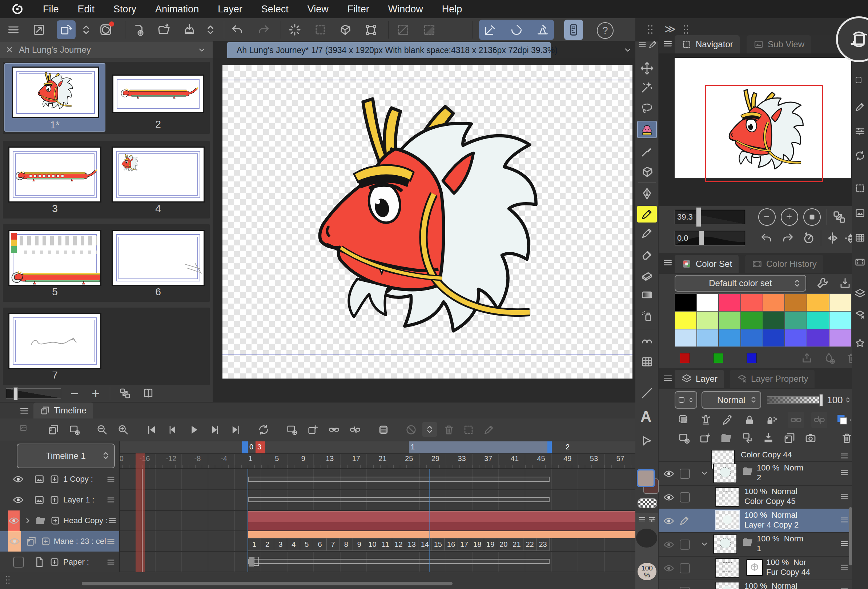 The width and height of the screenshot is (868, 589). I want to click on new-raster-layer-icon, so click(684, 438).